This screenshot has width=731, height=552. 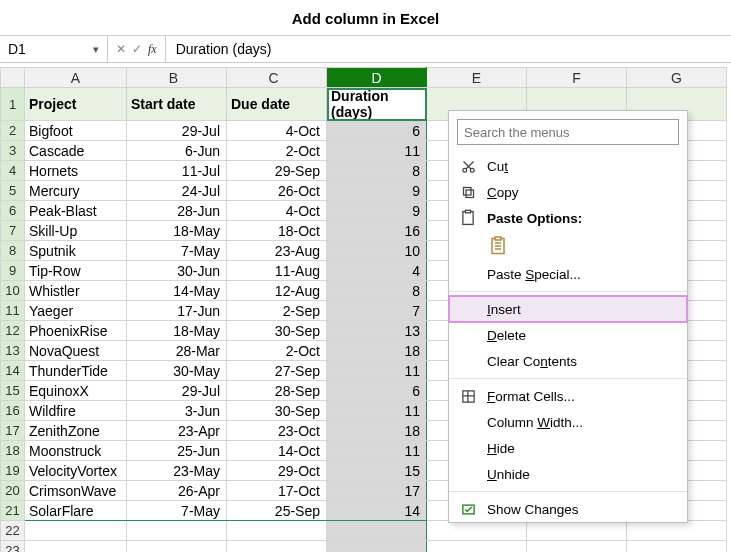 I want to click on cell: Wildfire, so click(x=76, y=411).